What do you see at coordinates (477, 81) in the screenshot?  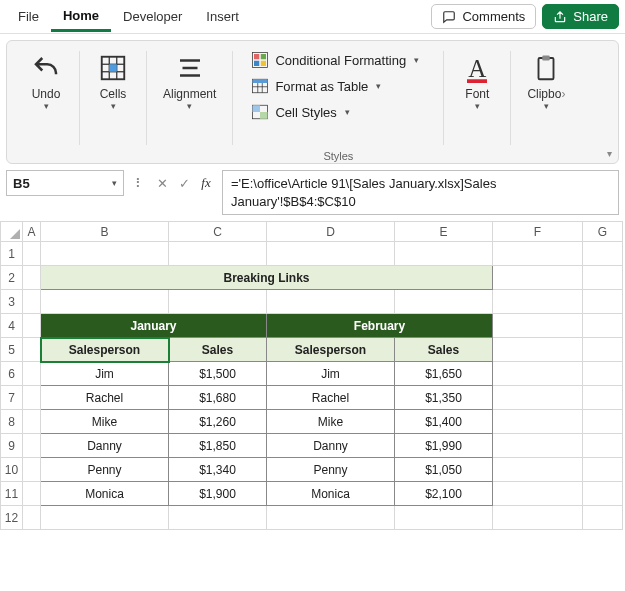 I see `font-button: A Font ▾` at bounding box center [477, 81].